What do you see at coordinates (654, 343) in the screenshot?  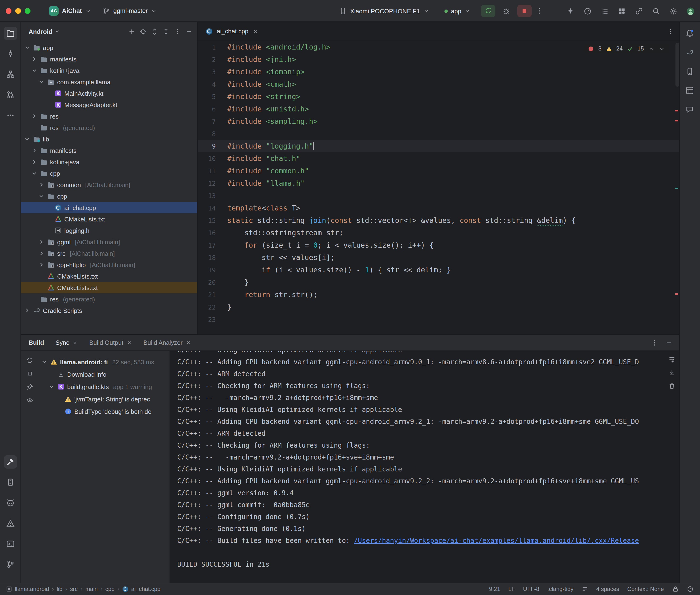 I see `build-options-icon` at bounding box center [654, 343].